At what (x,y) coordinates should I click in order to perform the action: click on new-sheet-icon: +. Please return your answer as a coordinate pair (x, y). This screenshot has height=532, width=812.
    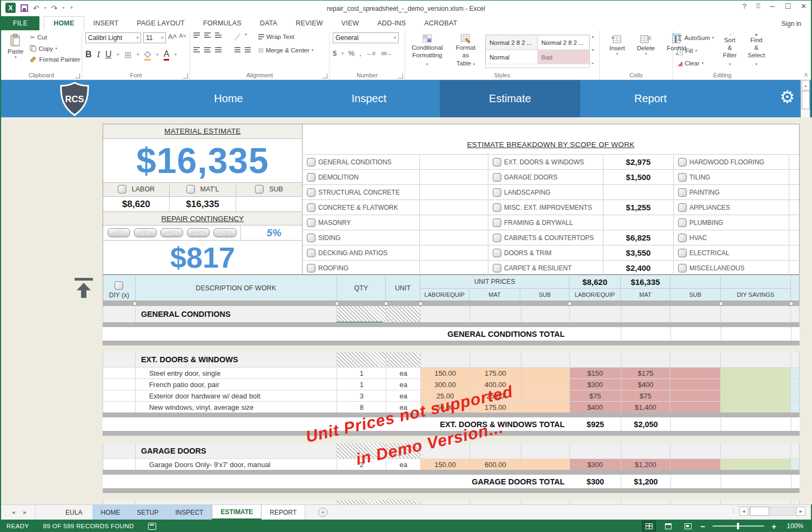
    Looking at the image, I should click on (323, 513).